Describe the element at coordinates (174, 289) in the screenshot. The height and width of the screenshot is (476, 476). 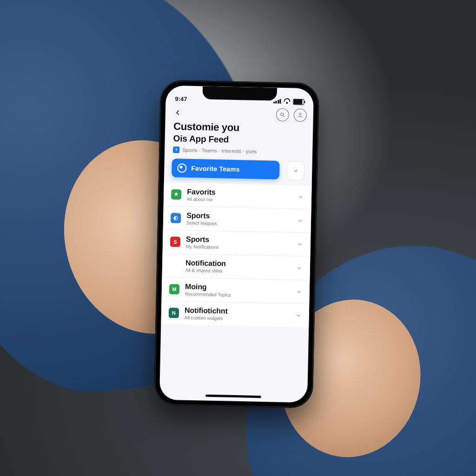
I see `list-item-icon: M` at that location.